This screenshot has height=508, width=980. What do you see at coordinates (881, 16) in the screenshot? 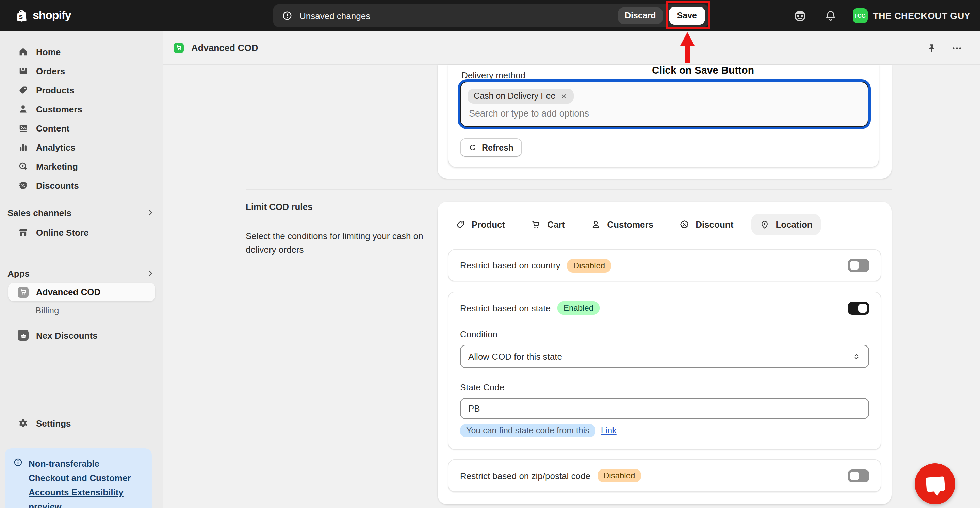
I see `topbar-right-cluster: TCG THE CHECKOUT GUY` at bounding box center [881, 16].